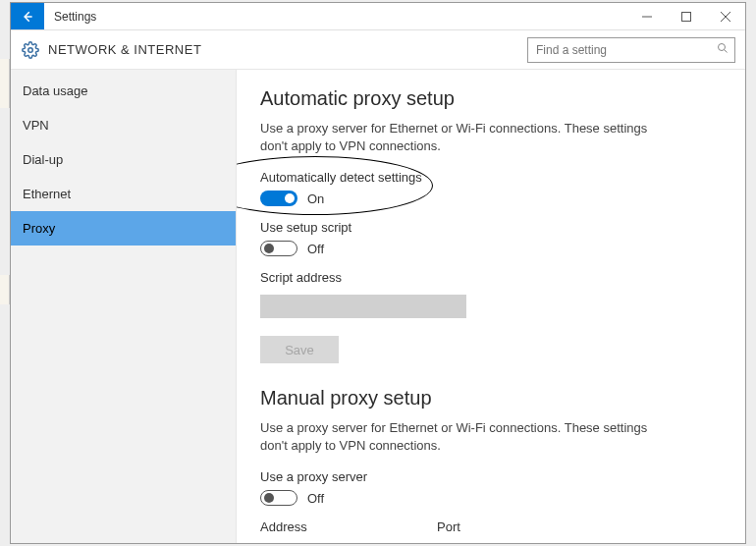 Image resolution: width=756 pixels, height=546 pixels. Describe the element at coordinates (631, 50) in the screenshot. I see `search-box` at that location.